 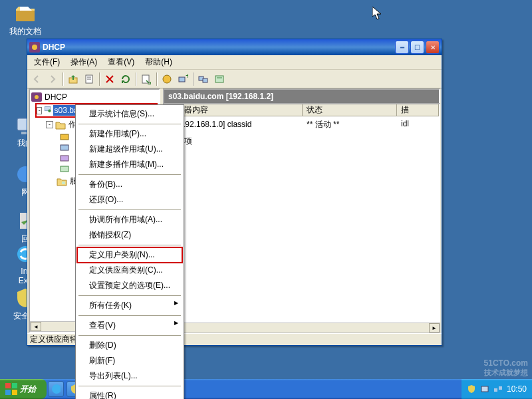 What do you see at coordinates (84, 63) in the screenshot?
I see `menu-action: 操作(A)` at bounding box center [84, 63].